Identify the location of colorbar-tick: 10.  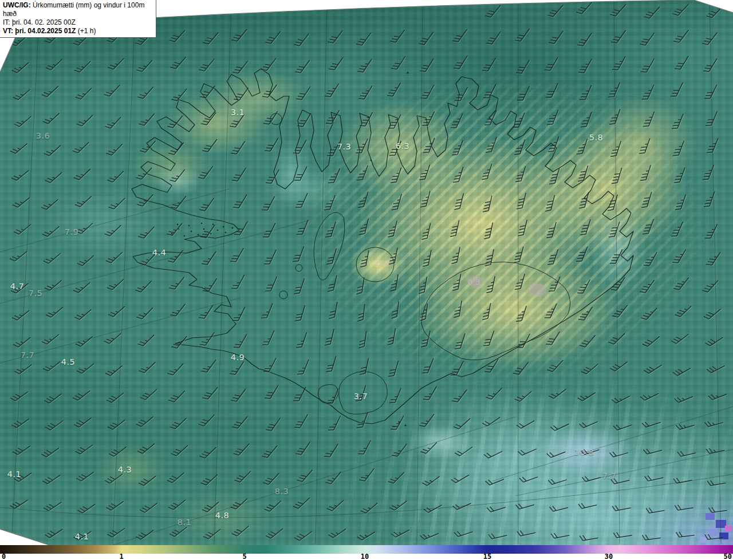
(365, 557).